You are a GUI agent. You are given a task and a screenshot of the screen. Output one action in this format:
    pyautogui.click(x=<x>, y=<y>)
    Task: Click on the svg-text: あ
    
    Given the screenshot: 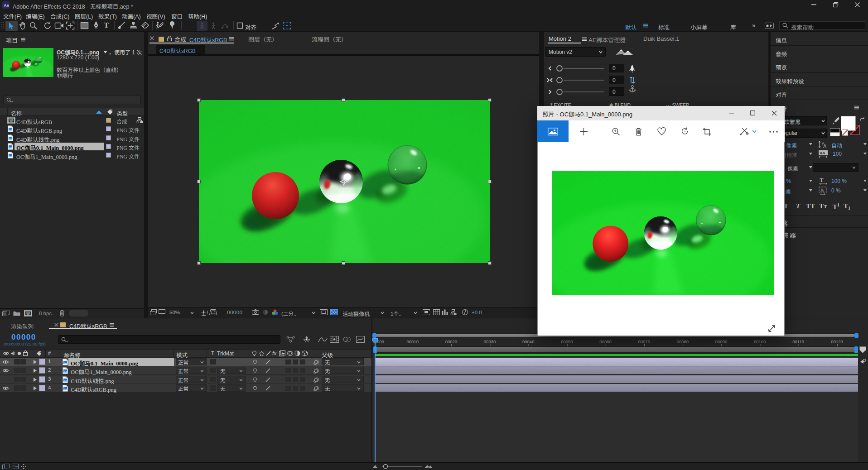 What is the action you would take?
    pyautogui.click(x=823, y=190)
    